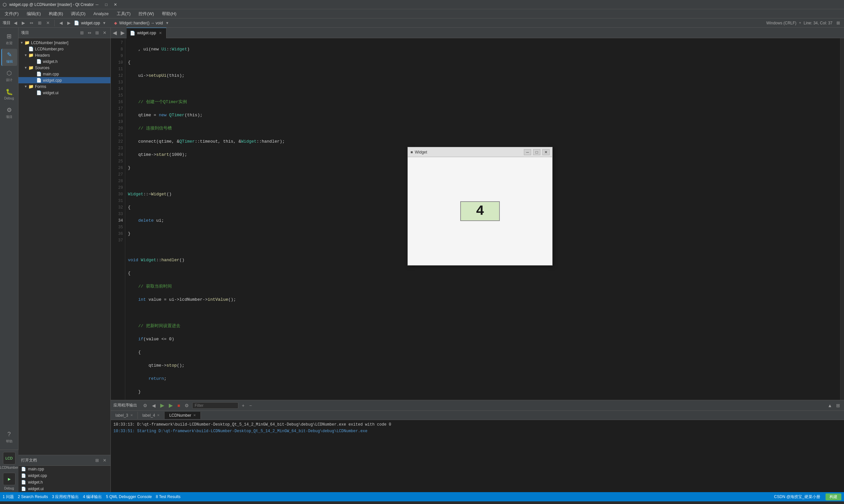 This screenshot has width=844, height=504. Describe the element at coordinates (9, 260) in the screenshot. I see `left-sidebar: ⊞ 欢迎 ✎ 编辑 ⬡ 设计 🐛 Debug ⚙ 项目 ? 帮助 LCD LCD…` at that location.